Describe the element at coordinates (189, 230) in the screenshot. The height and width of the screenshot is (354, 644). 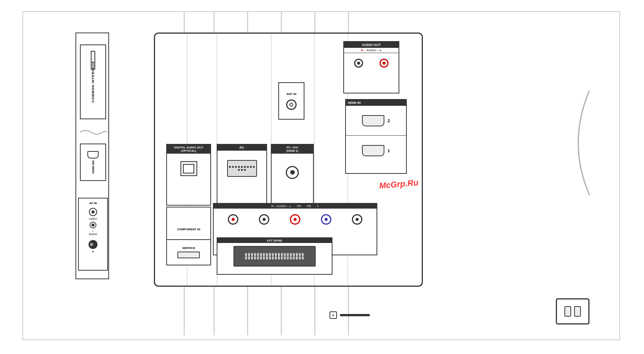
I see `component-in-label: COMPONENT IN` at that location.